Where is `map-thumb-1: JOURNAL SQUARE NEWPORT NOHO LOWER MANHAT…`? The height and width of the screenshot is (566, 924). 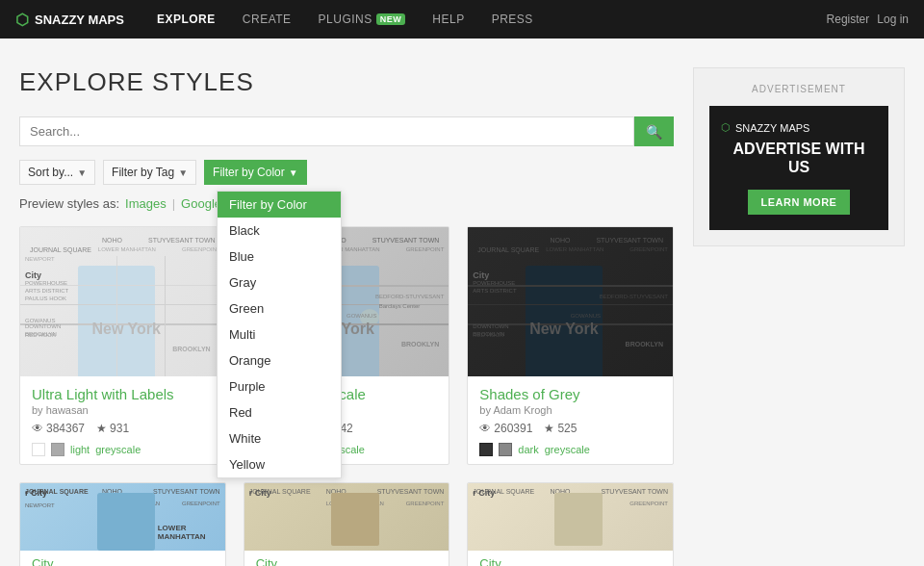
map-thumb-1: JOURNAL SQUARE NEWPORT NOHO LOWER MANHAT… is located at coordinates (123, 302).